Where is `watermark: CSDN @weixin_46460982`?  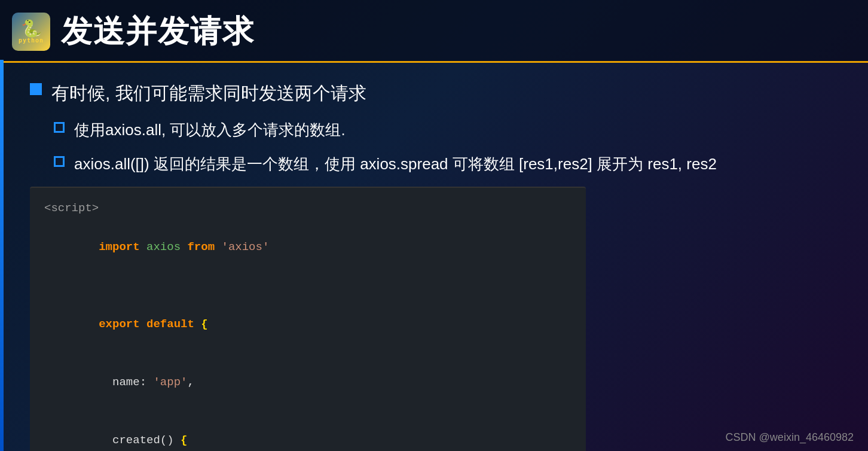 watermark: CSDN @weixin_46460982 is located at coordinates (790, 438).